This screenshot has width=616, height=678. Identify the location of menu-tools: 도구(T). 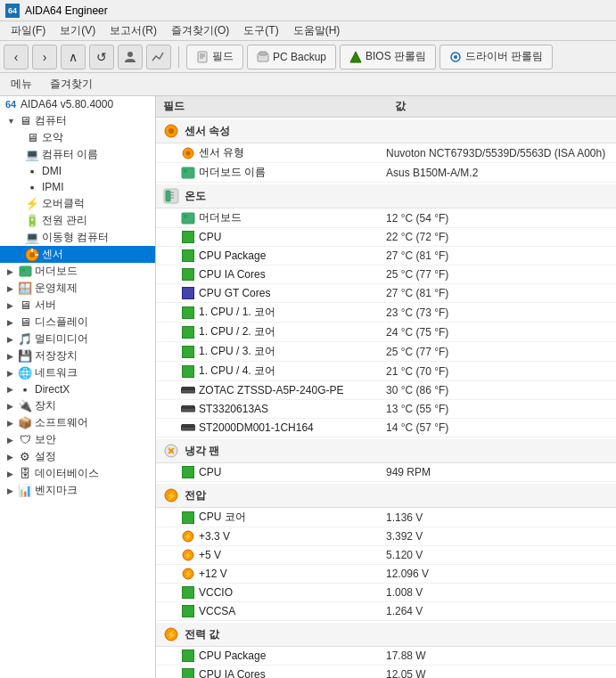
(260, 30).